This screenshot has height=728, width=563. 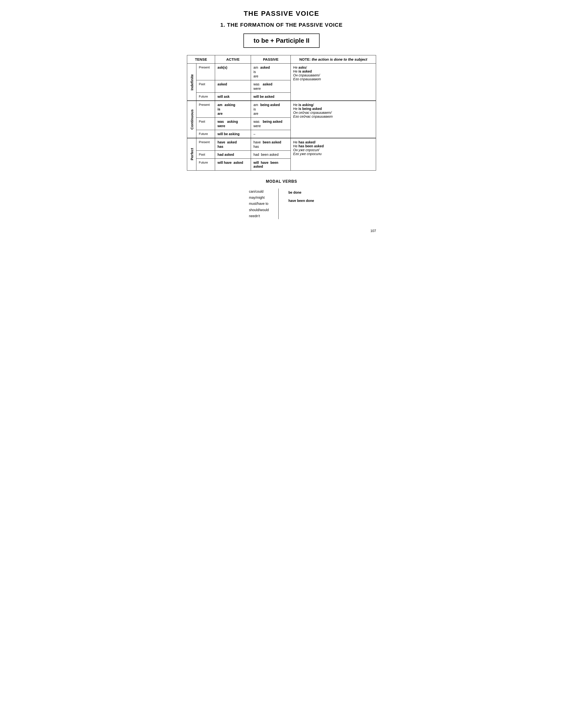 I want to click on col-note: NOTE: the action is done to the subject, so click(x=333, y=59).